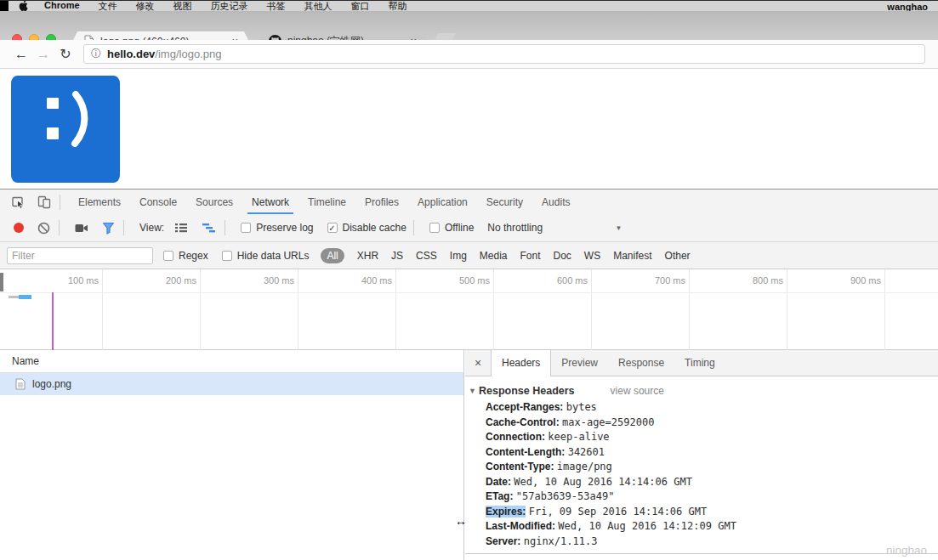  Describe the element at coordinates (324, 202) in the screenshot. I see `devtools-panel-tabs: ElementsConsoleSourcesNetworkTimelinePro…` at that location.